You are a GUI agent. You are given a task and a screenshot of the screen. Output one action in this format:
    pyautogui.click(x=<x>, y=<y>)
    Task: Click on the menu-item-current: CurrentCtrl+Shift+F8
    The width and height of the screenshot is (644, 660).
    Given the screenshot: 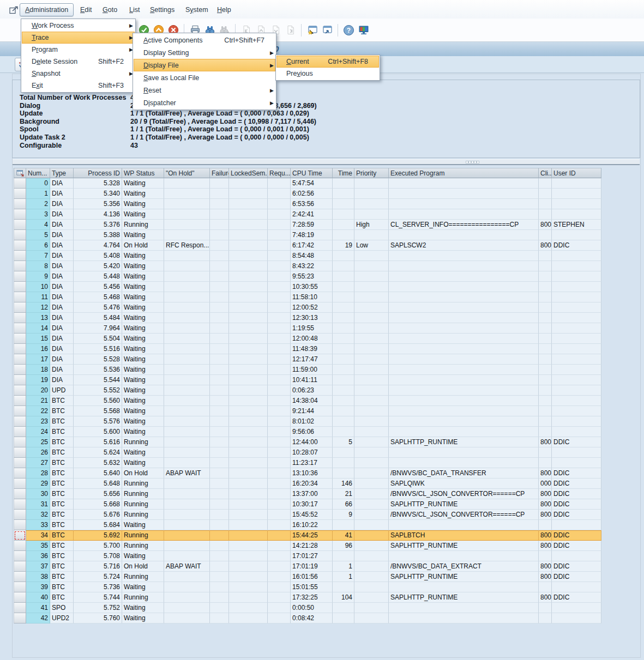 What is the action you would take?
    pyautogui.click(x=328, y=62)
    